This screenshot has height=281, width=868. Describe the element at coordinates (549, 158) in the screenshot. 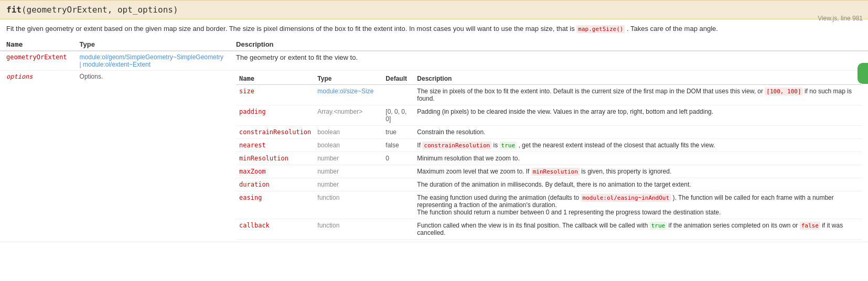

I see `list-item: minResolution number 0 Minimum resolutio…` at that location.